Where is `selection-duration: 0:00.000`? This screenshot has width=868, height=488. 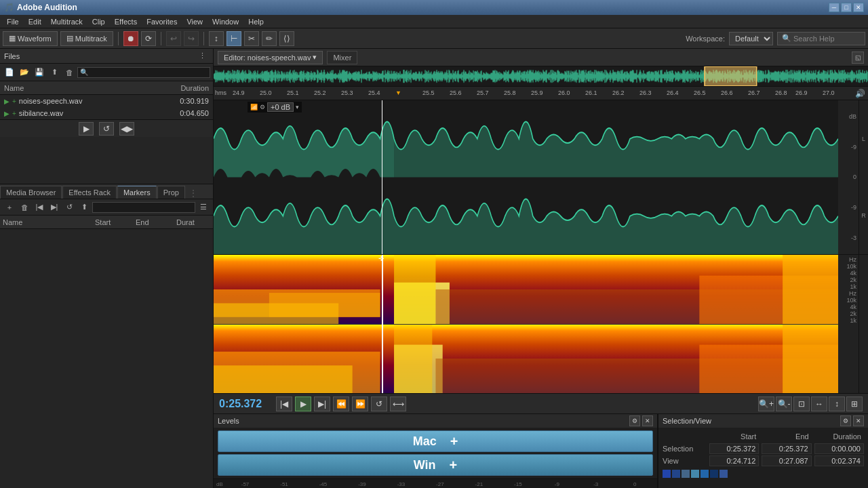
selection-duration: 0:00.000 is located at coordinates (840, 449).